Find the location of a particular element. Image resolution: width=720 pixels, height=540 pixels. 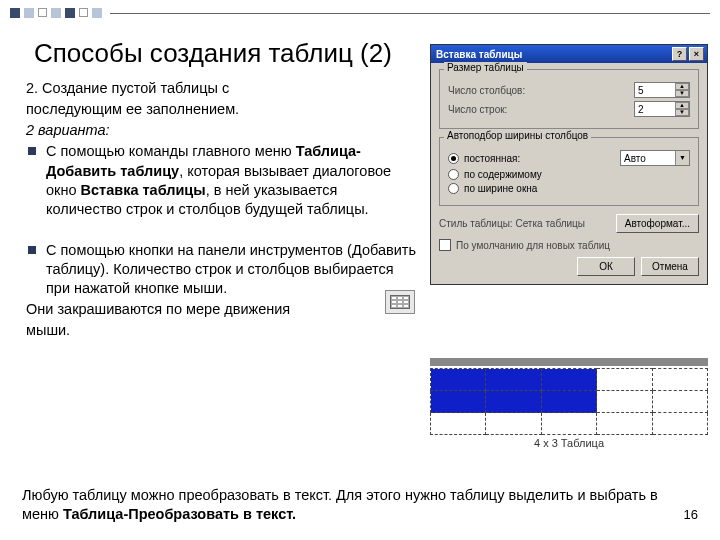

help-button: ? is located at coordinates (680, 54).